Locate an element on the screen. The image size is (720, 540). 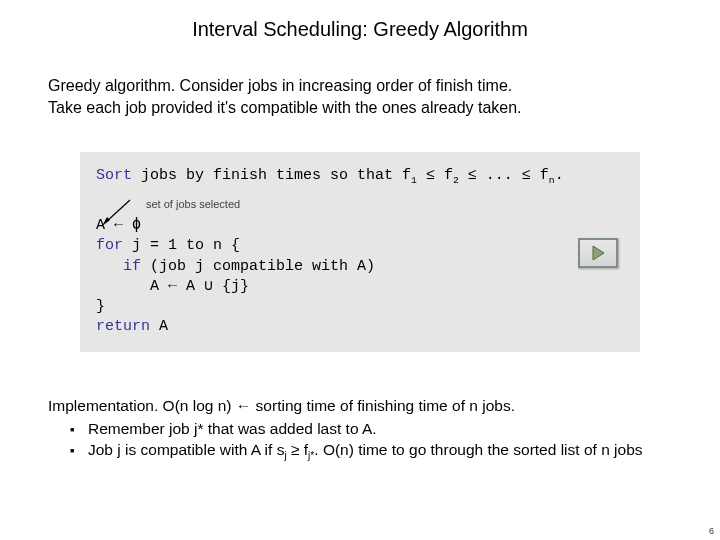
annotation-label: set of jobs selected is located at coordinates (385, 204).